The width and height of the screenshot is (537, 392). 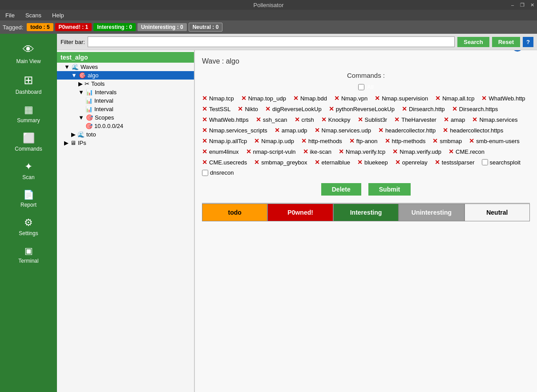 I want to click on check-nmap-verify-tcp: ✕, so click(x=341, y=152).